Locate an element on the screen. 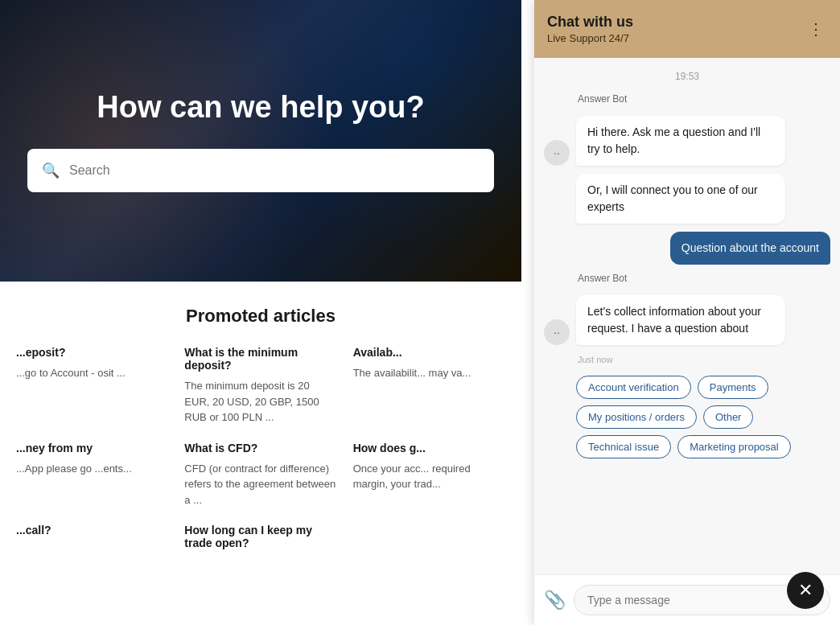 The height and width of the screenshot is (625, 840). bot-bubble-3: Let's collect information about your req… is located at coordinates (681, 320).